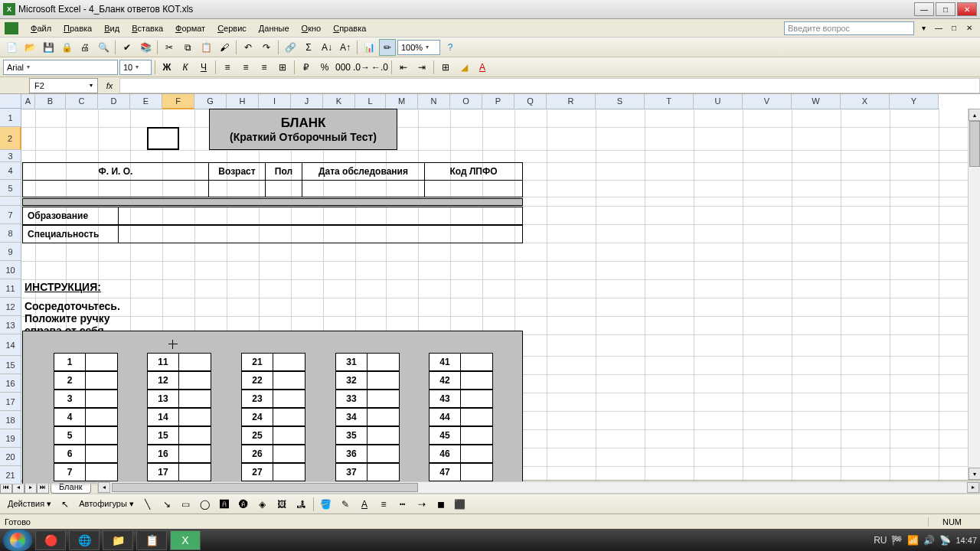 This screenshot has height=551, width=980. Describe the element at coordinates (290, 47) in the screenshot. I see `hyperlink-icon: 🔗` at that location.